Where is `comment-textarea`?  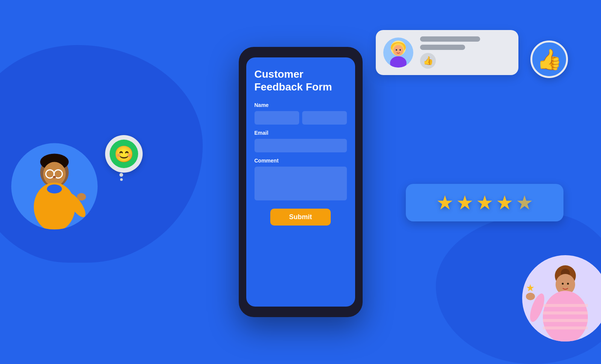
comment-textarea is located at coordinates (301, 184).